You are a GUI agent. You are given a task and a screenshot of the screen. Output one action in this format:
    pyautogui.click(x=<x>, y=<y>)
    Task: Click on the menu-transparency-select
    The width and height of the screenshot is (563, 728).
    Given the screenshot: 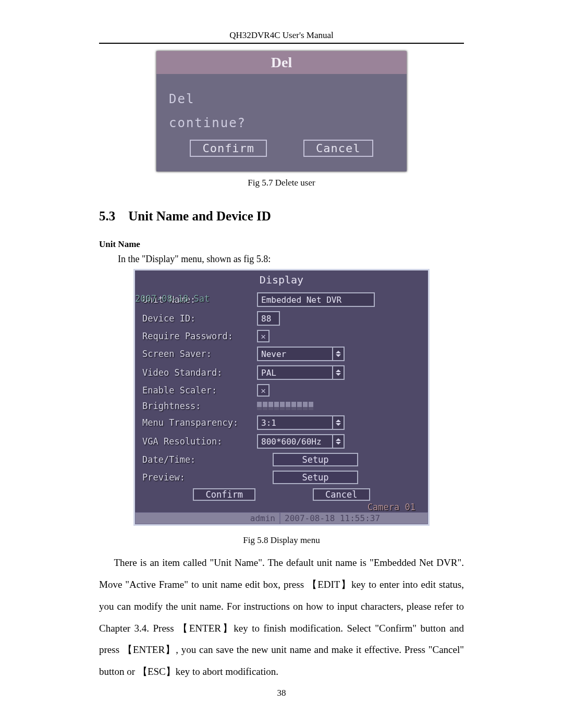 What is the action you would take?
    pyautogui.click(x=301, y=423)
    